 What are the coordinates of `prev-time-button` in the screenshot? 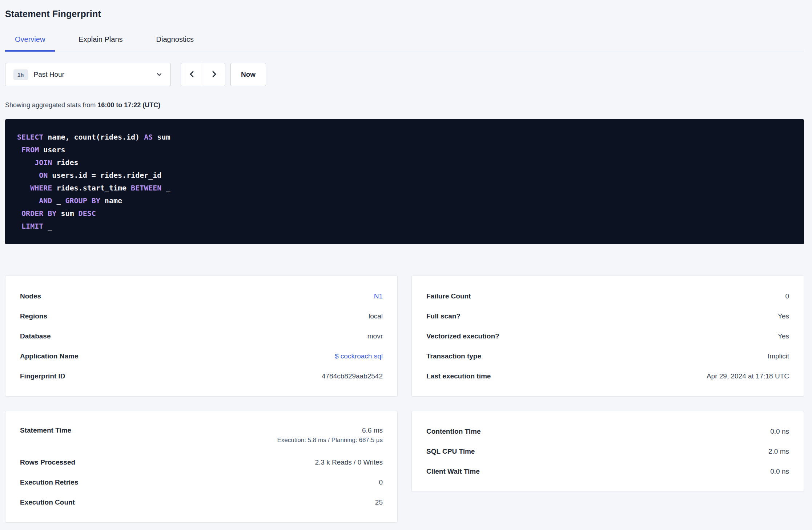 It's located at (192, 75).